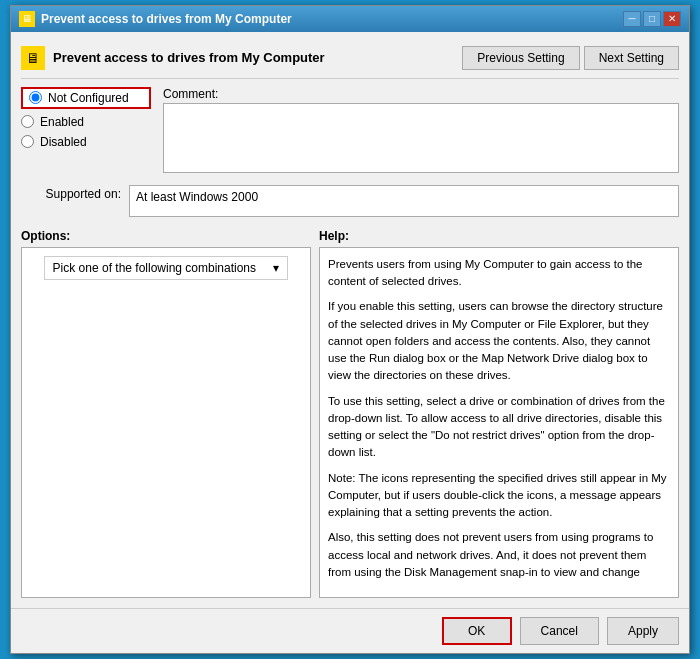 This screenshot has width=700, height=659. Describe the element at coordinates (477, 631) in the screenshot. I see `ok-button: OK` at that location.